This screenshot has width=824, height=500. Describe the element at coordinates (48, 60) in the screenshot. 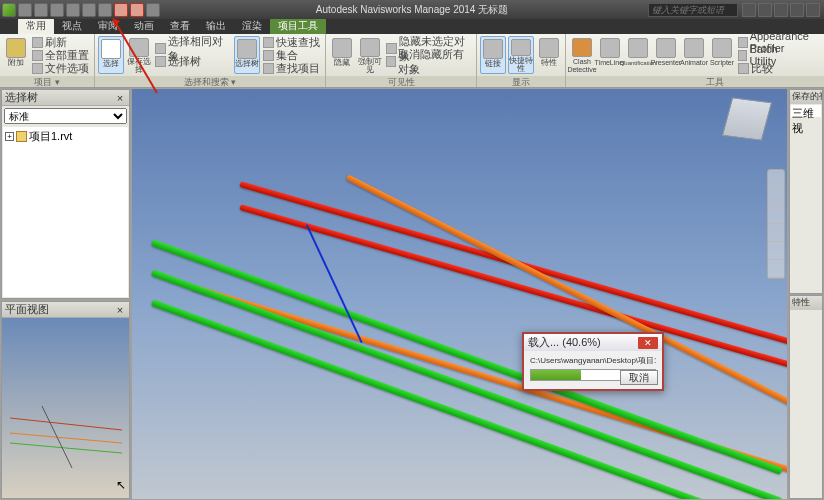

I see `ribbon-group-project: 附加 刷新 全部重置 文件选项 项目 ▾` at that location.